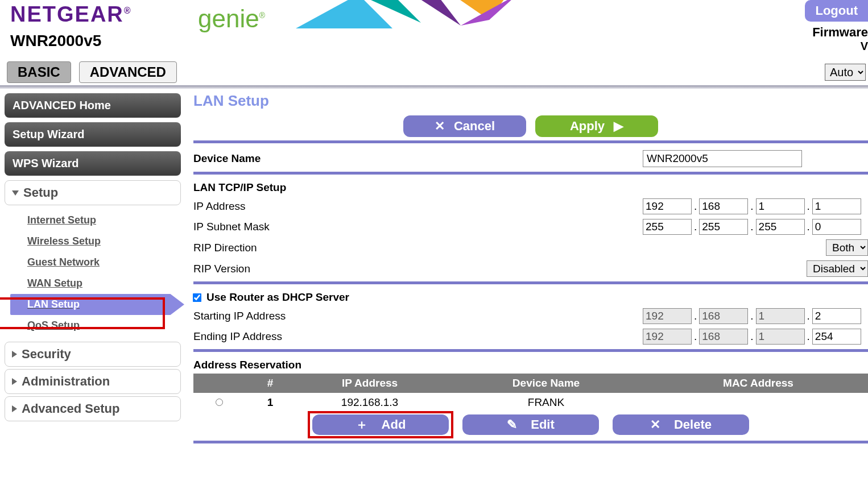  Describe the element at coordinates (531, 425) in the screenshot. I see `edit-button: ✎ Edit` at that location.